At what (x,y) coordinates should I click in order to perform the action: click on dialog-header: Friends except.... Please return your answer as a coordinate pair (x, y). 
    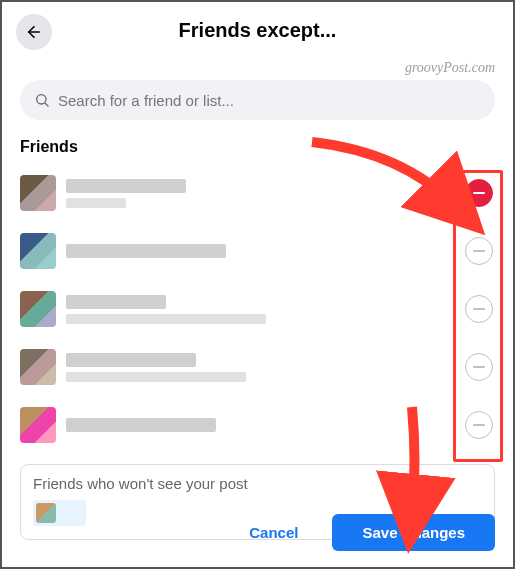
    Looking at the image, I should click on (258, 30).